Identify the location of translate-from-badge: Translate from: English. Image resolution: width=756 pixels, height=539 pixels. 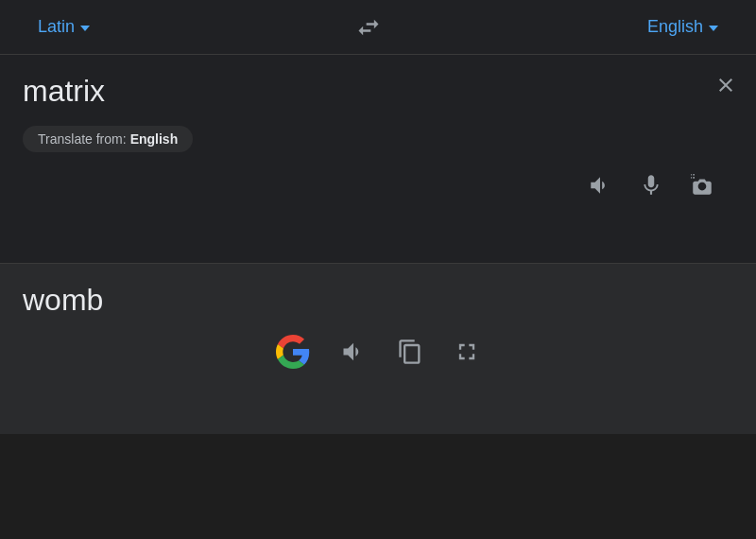
(108, 139).